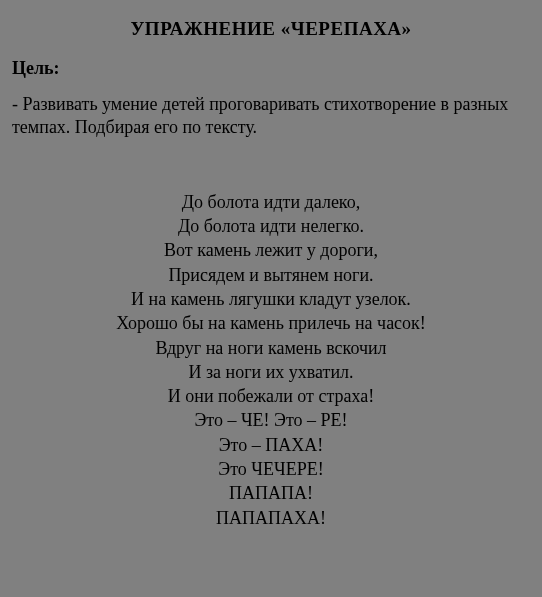 Image resolution: width=542 pixels, height=597 pixels. What do you see at coordinates (271, 68) in the screenshot?
I see `goal-label: Цель:` at bounding box center [271, 68].